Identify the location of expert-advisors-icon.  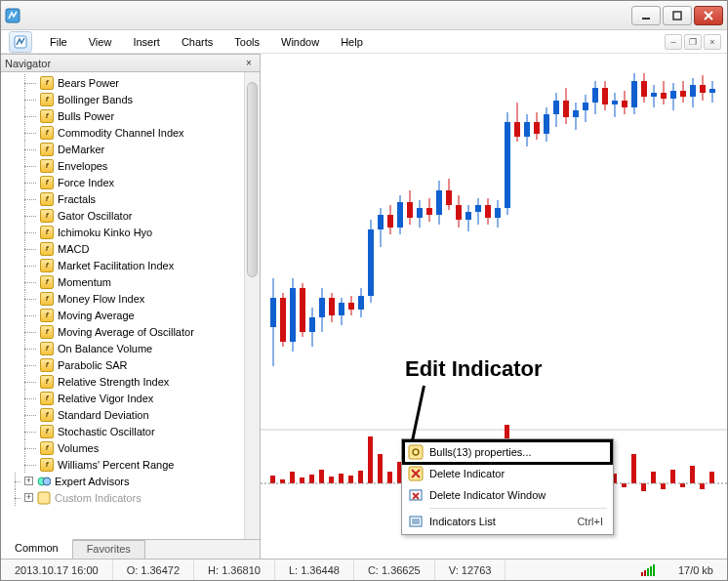
(44, 481).